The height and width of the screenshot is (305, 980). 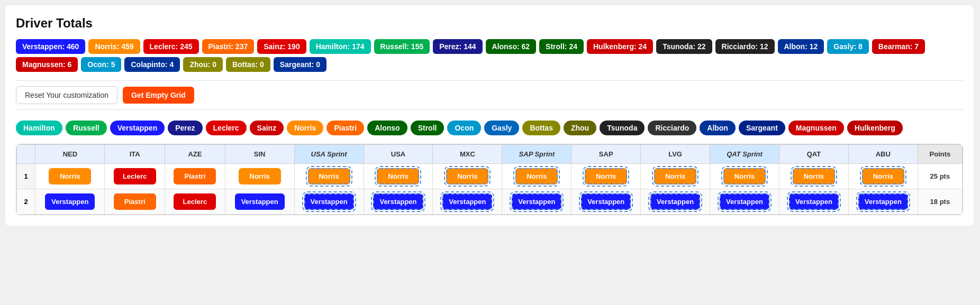 I want to click on driver-pill: Sargeant, so click(x=762, y=128).